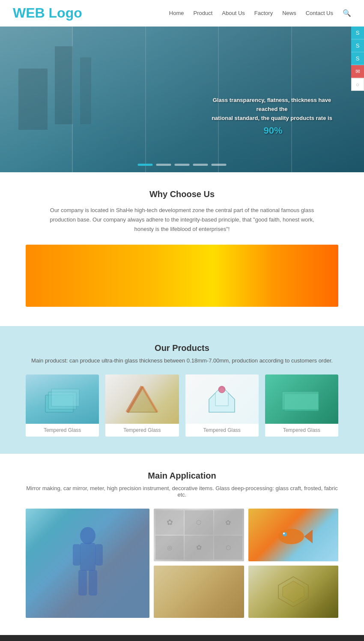  I want to click on app-image-fish, so click(293, 535).